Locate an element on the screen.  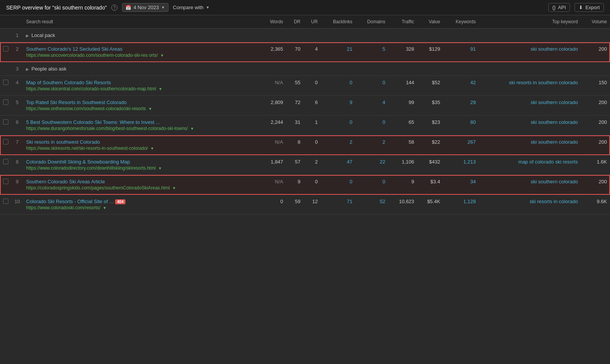
words-value: 0 is located at coordinates (281, 201).